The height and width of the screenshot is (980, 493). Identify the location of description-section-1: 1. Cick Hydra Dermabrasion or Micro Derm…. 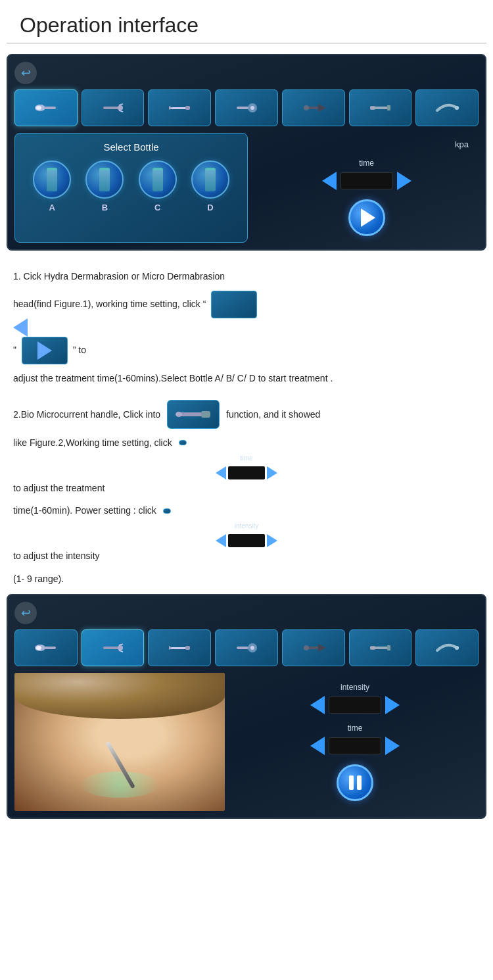
(246, 328).